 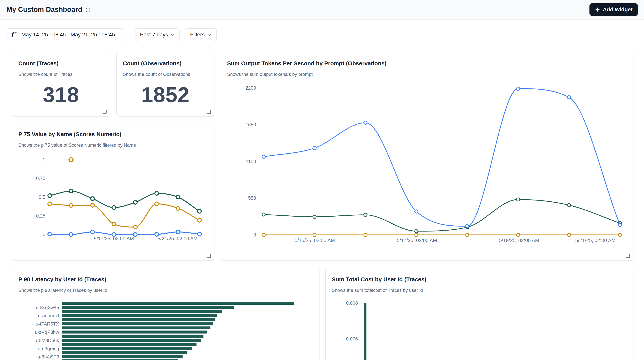 I want to click on data-point-score-amber-single, so click(x=71, y=160).